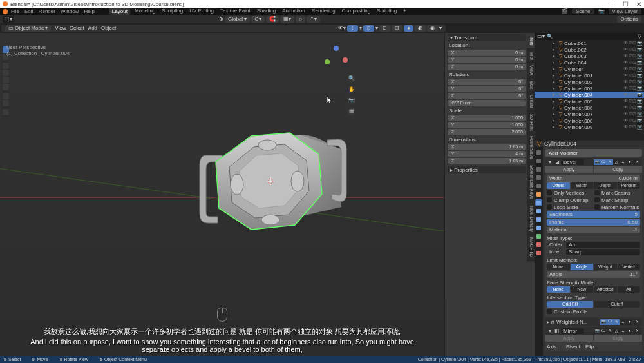  I want to click on shading-matprev: ◐, so click(420, 28).